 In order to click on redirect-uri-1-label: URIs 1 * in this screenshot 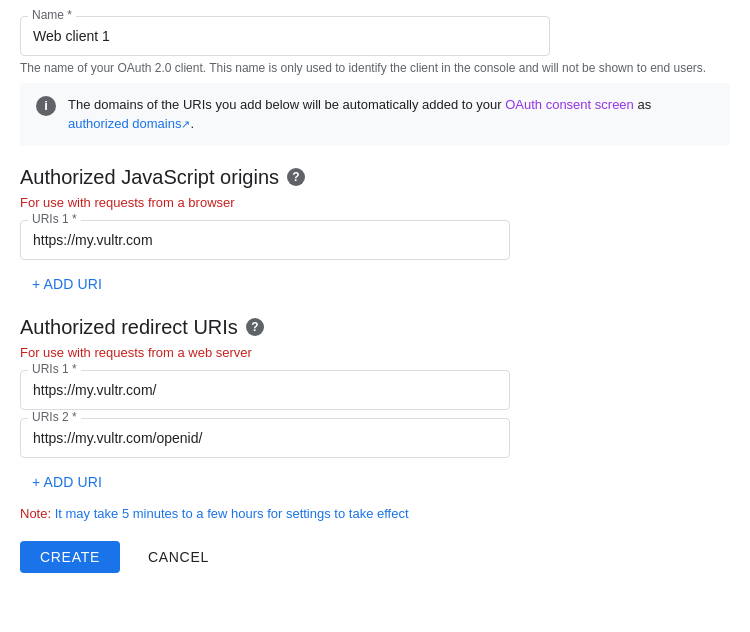, I will do `click(54, 369)`.